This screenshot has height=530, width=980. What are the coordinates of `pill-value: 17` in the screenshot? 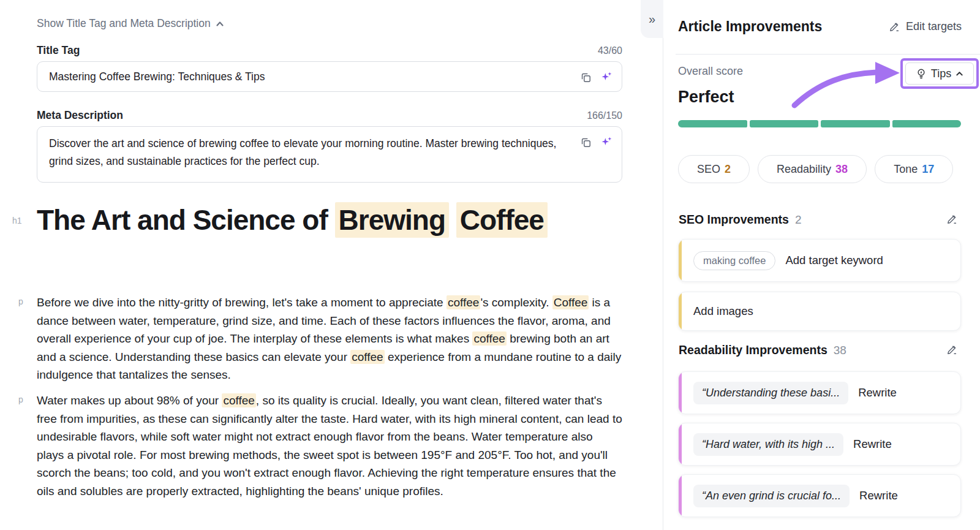 It's located at (928, 169).